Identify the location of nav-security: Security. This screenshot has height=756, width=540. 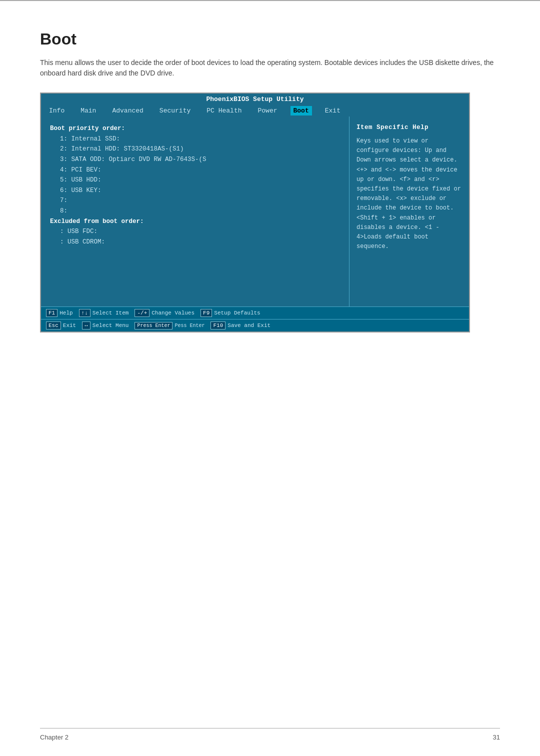
(175, 111).